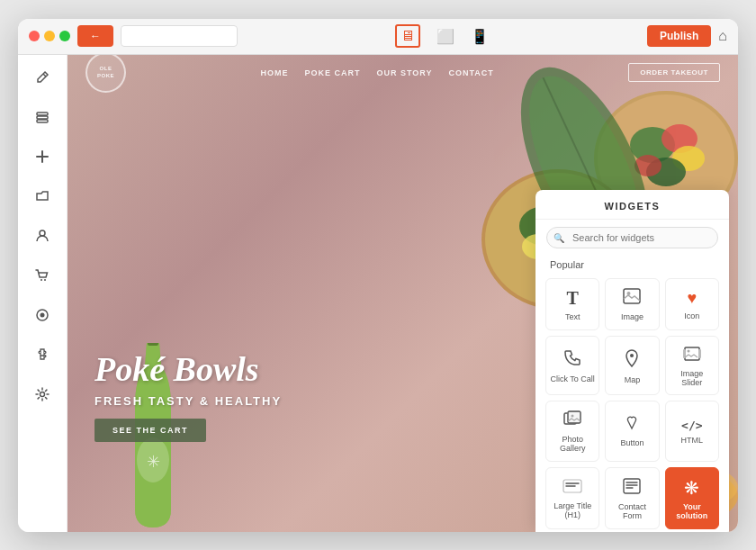 This screenshot has height=550, width=756. What do you see at coordinates (378, 37) in the screenshot?
I see `title-bar: ← 🖥 ⬜ 📱 Publish ⌂` at bounding box center [378, 37].